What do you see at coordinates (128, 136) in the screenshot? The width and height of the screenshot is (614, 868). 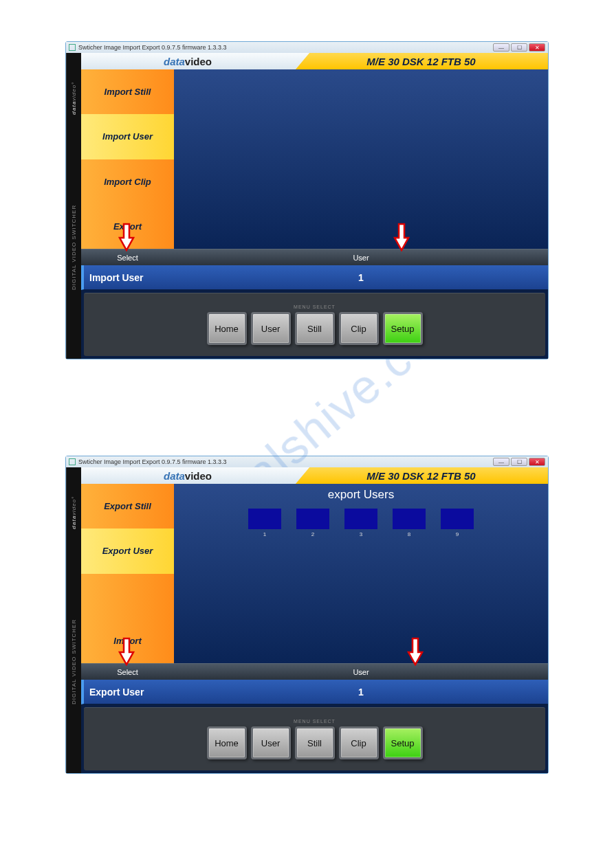 I see `tab-import-user: Import User` at bounding box center [128, 136].